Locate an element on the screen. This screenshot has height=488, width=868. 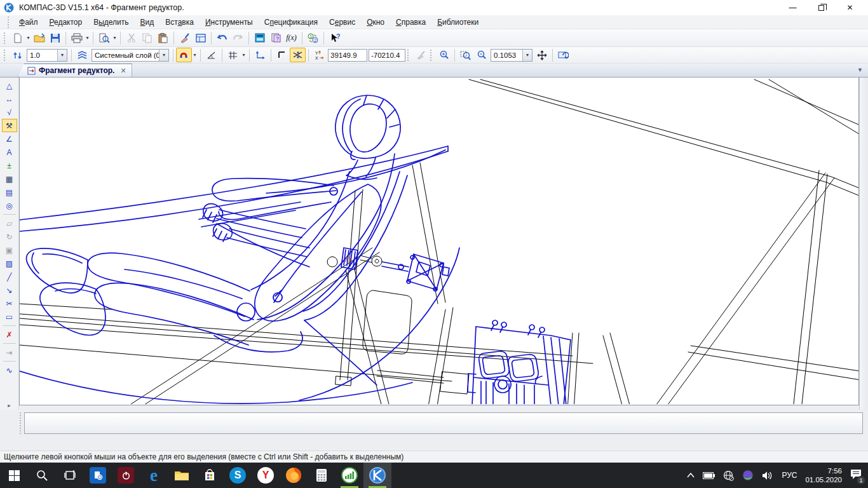
menu-libraries: Библиотеки is located at coordinates (458, 22).